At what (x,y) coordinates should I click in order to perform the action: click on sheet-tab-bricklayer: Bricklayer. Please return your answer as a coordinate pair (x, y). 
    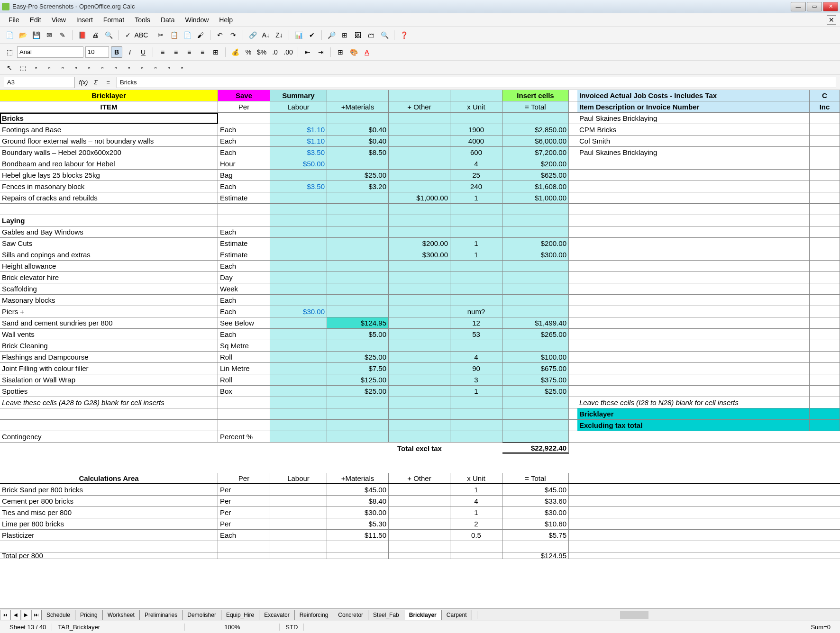
    Looking at the image, I should click on (423, 615).